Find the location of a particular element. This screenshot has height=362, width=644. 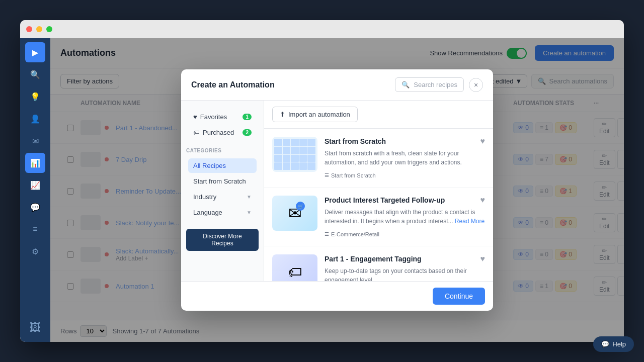

purchased-label: Purchased is located at coordinates (218, 133).